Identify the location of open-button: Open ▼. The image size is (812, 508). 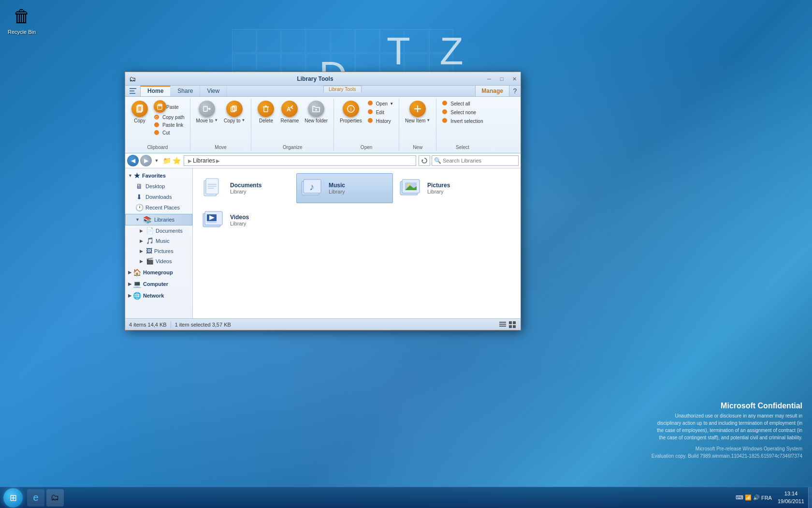
(380, 104).